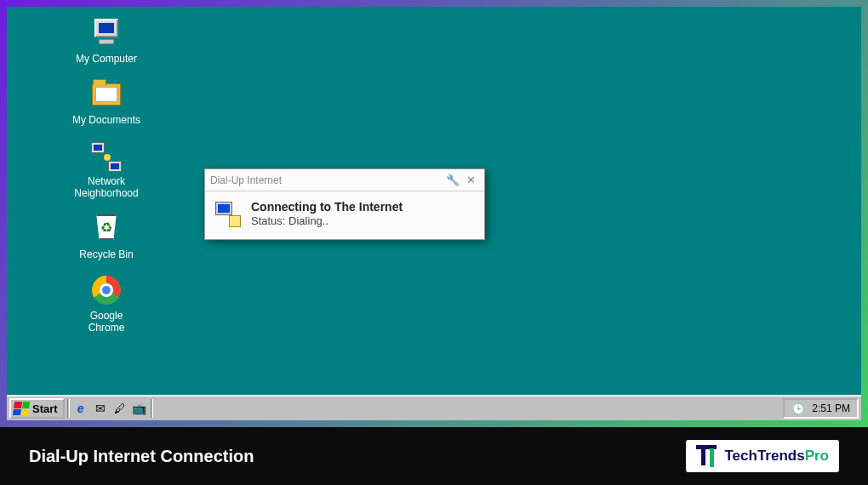 Image resolution: width=868 pixels, height=485 pixels. I want to click on wrench-icon: 🔧, so click(453, 180).